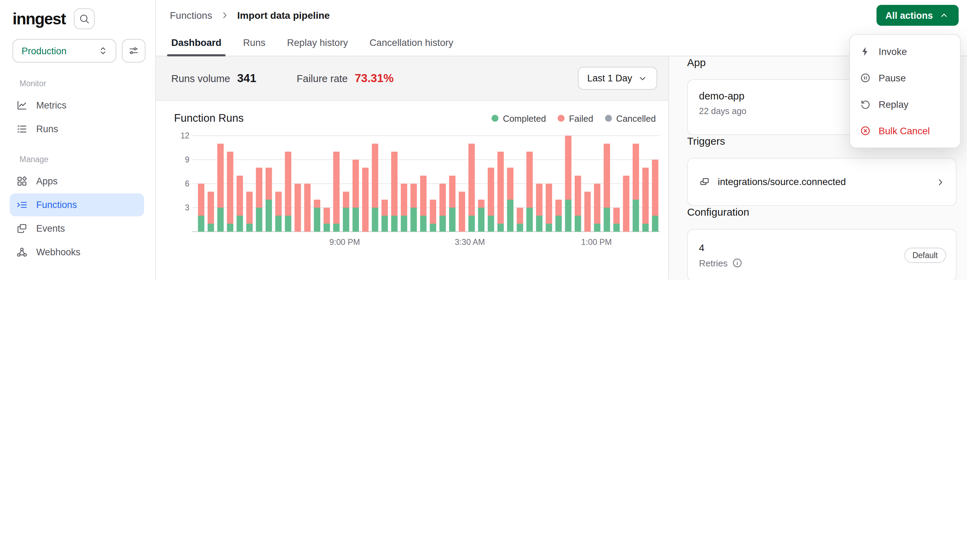 The image size is (967, 560). What do you see at coordinates (77, 229) in the screenshot?
I see `sidebar-item-events: Events` at bounding box center [77, 229].